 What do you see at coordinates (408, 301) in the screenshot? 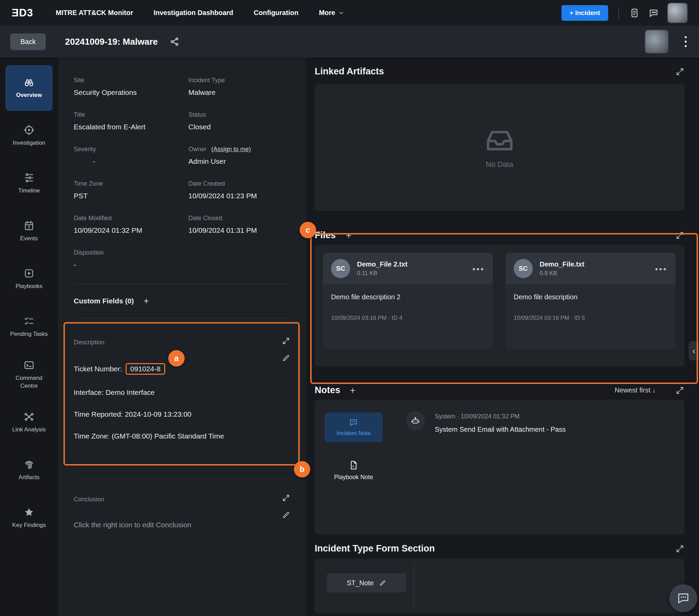
I see `file-card: SC Demo_File 2.txt 0.11 KB ●●● Demo file…` at bounding box center [408, 301].